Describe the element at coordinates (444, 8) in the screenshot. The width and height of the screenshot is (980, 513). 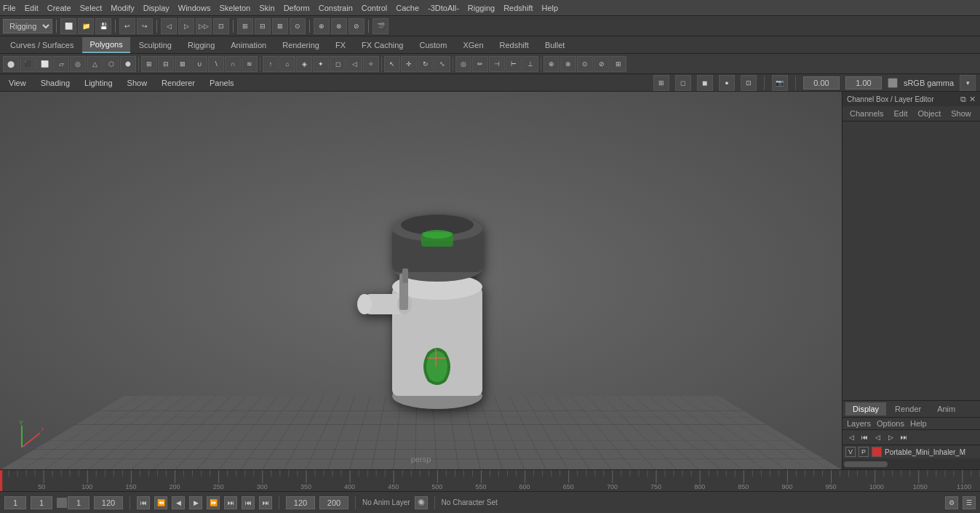
I see `menu-3dto: -3DtoAll-` at that location.